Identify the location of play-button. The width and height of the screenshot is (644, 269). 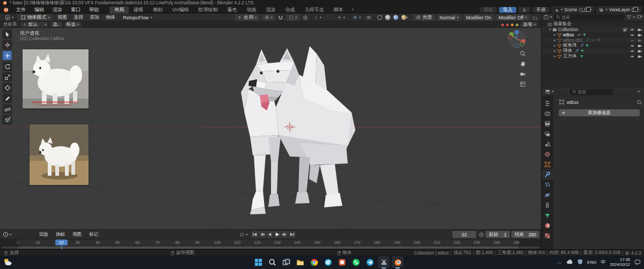
(277, 235).